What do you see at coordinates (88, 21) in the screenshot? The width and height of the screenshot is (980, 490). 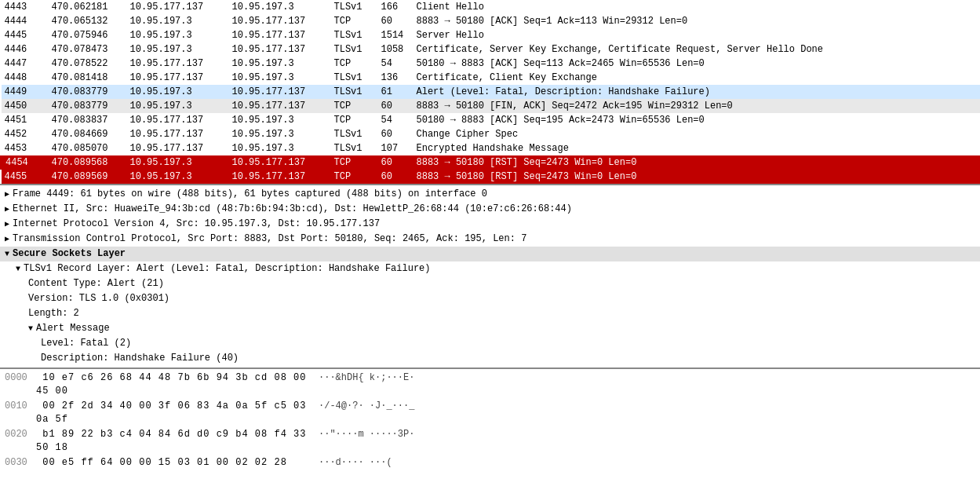 I see `packet-time: 470.065132` at bounding box center [88, 21].